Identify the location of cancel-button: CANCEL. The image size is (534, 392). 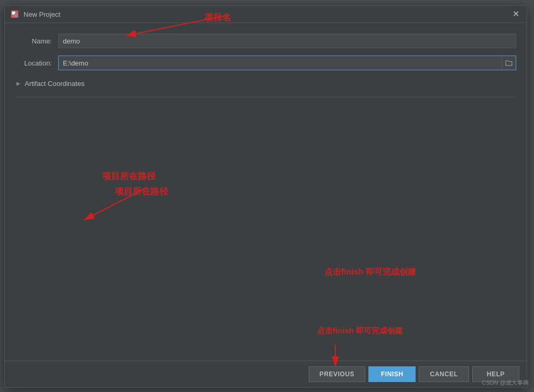
(444, 374).